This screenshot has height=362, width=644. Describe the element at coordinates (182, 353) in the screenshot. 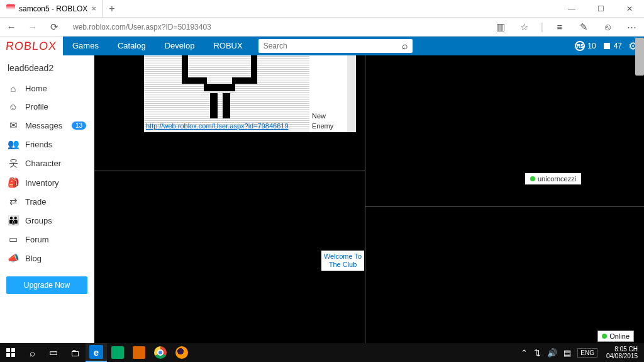

I see `firefox-icon` at that location.